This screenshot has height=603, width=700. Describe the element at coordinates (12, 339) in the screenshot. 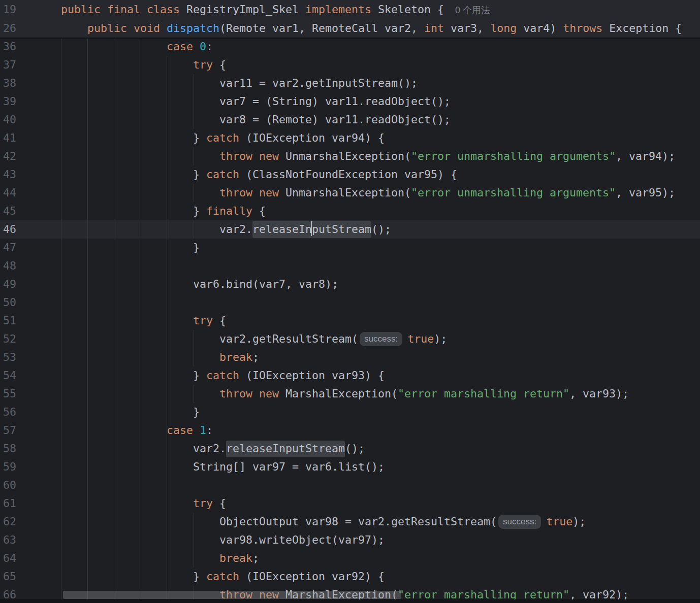

I see `line-number: 52` at that location.